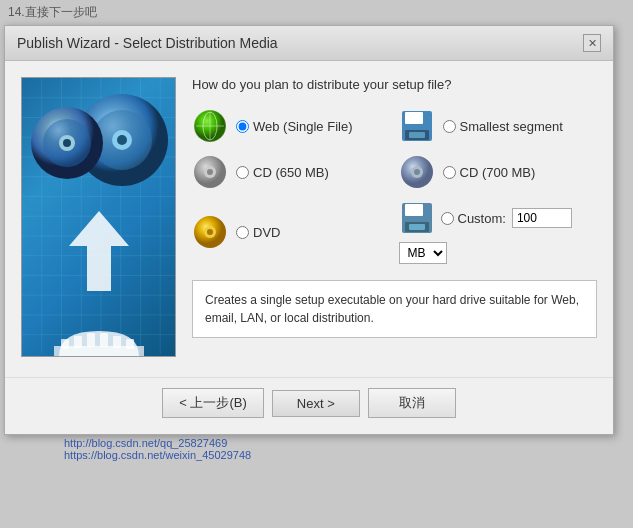 The image size is (633, 528). What do you see at coordinates (258, 232) in the screenshot?
I see `option-dvd-label: DVD` at bounding box center [258, 232].